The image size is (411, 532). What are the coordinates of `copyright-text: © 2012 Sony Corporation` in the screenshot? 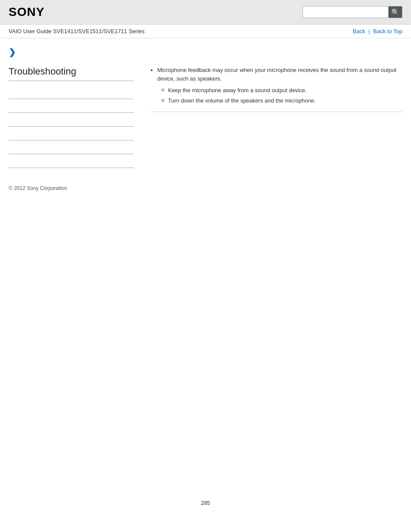 It's located at (38, 188).